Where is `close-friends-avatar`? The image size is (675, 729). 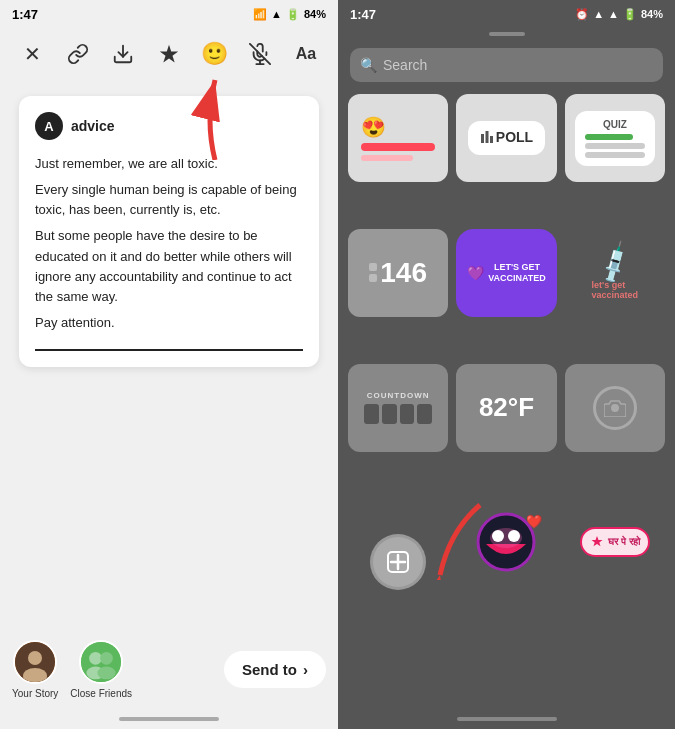
close-friends-avatar is located at coordinates (101, 662).